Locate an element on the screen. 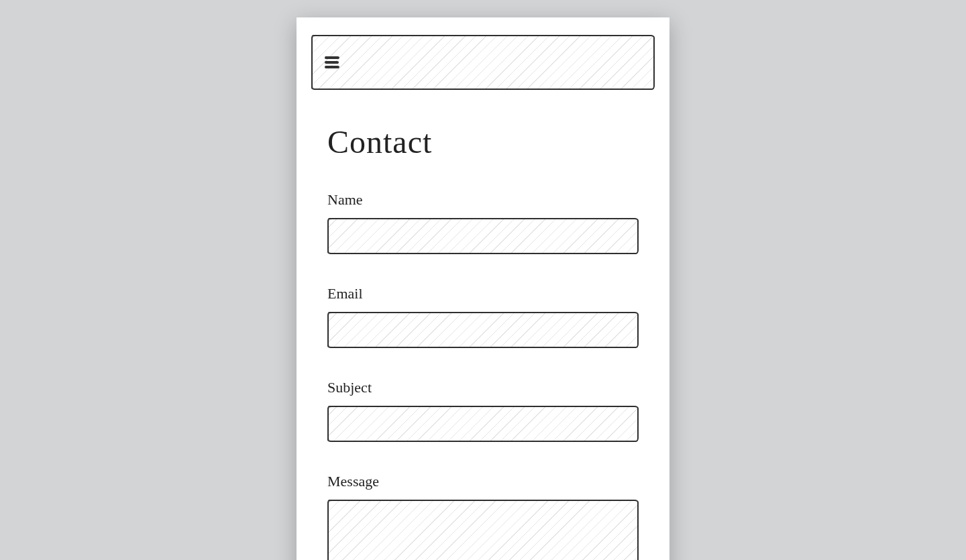 Image resolution: width=966 pixels, height=560 pixels. name-label: Name is located at coordinates (483, 200).